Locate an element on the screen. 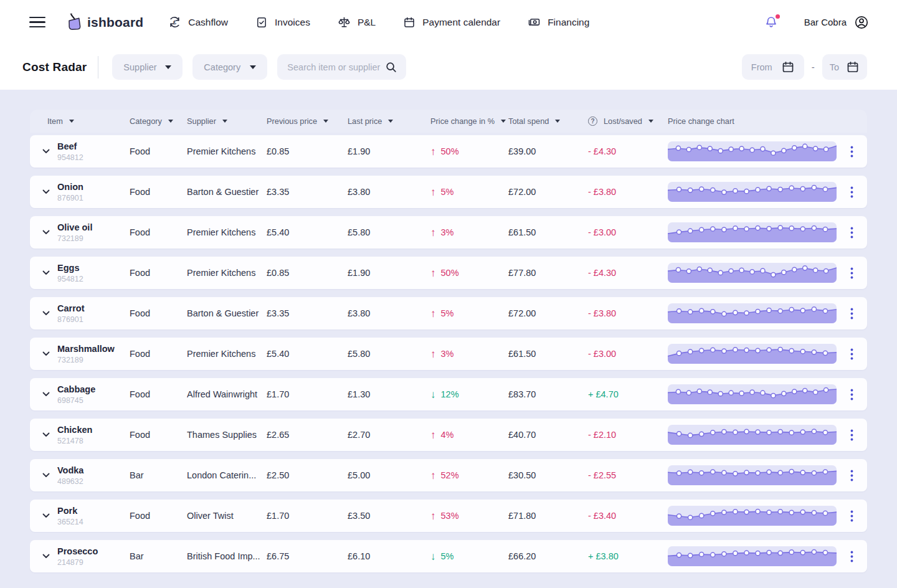  search-input is located at coordinates (336, 67).